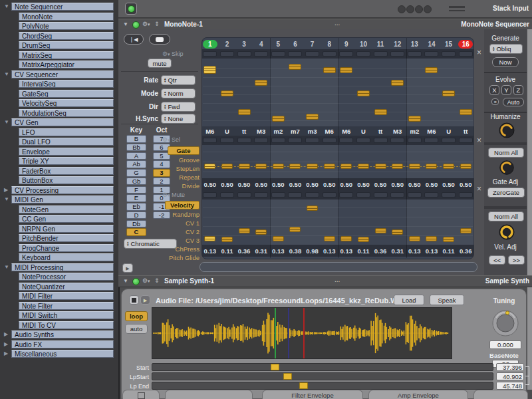 The image size is (532, 399). Describe the element at coordinates (495, 90) in the screenshot. I see `evolve-x-button: X` at that location.